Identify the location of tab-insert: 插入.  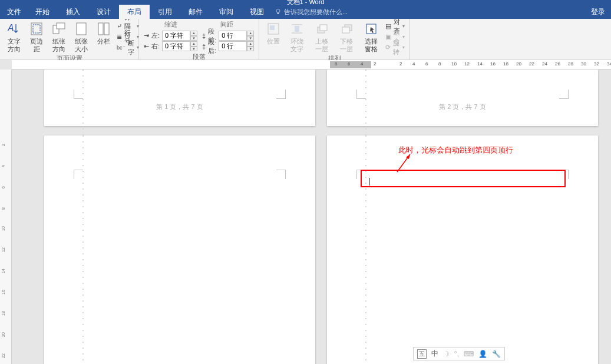
(73, 12).